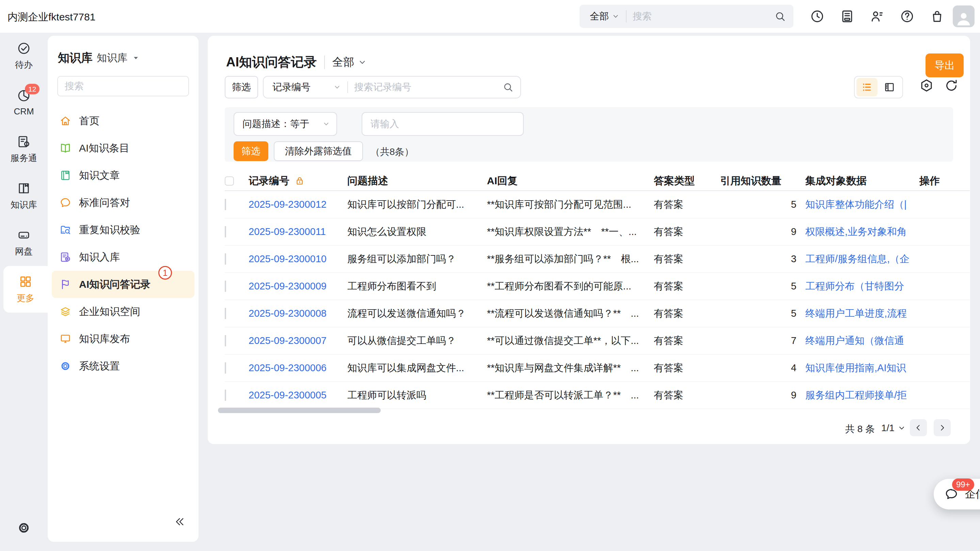 This screenshot has width=980, height=551. What do you see at coordinates (298, 181) in the screenshot?
I see `col-record-id: 记录编号` at bounding box center [298, 181].